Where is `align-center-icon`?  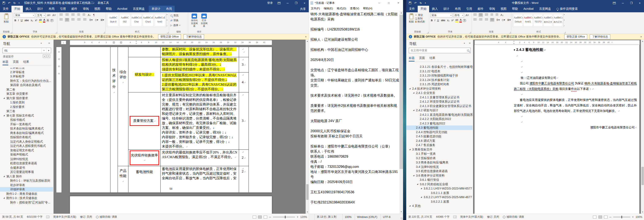 align-center-icon is located at coordinates (67, 20).